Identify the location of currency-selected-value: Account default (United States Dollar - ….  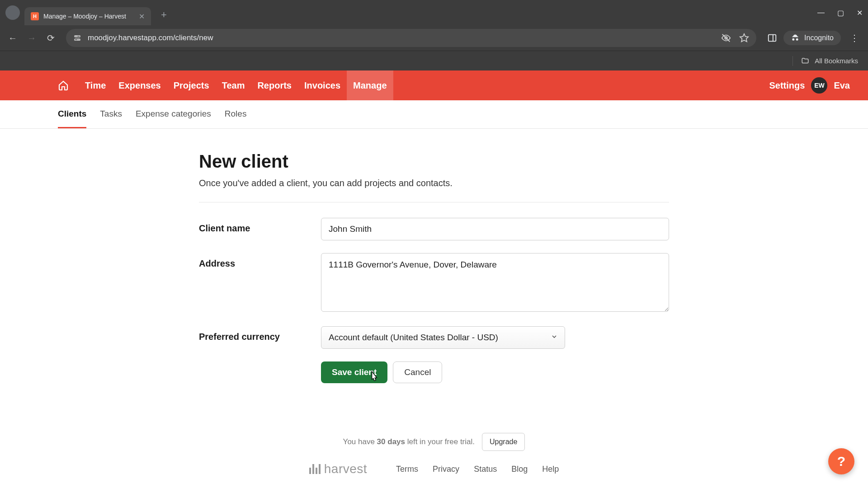
(413, 338).